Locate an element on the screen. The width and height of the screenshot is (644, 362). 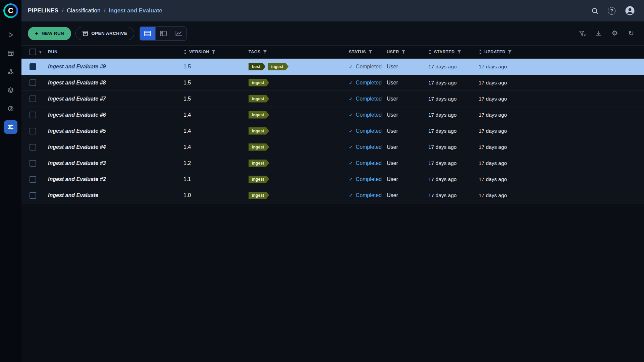
table-row: Ingest and Evaluate #2 1.1 ingest ✓ Comp… is located at coordinates (333, 179).